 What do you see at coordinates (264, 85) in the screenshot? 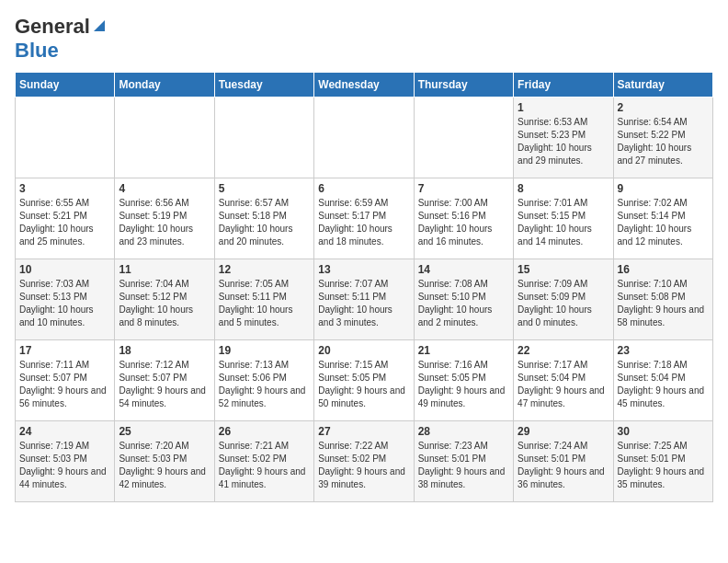
I see `day-header-tuesday: Tuesday` at bounding box center [264, 85].